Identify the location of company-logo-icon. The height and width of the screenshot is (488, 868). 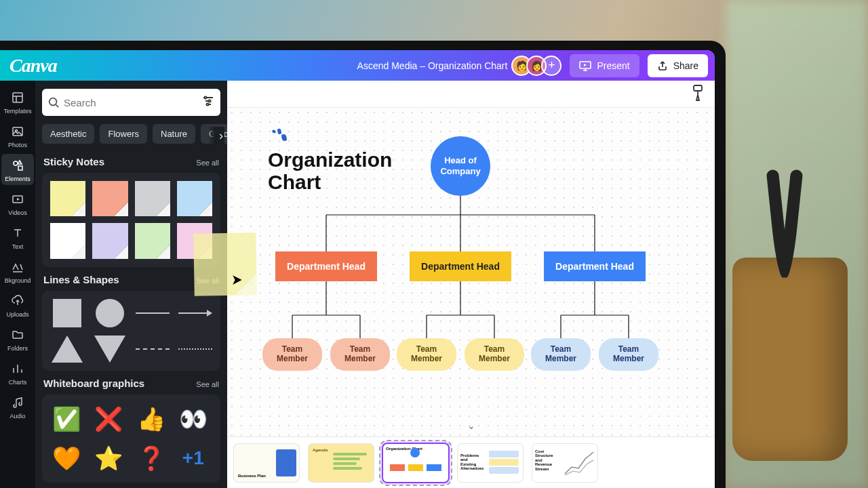
(279, 136).